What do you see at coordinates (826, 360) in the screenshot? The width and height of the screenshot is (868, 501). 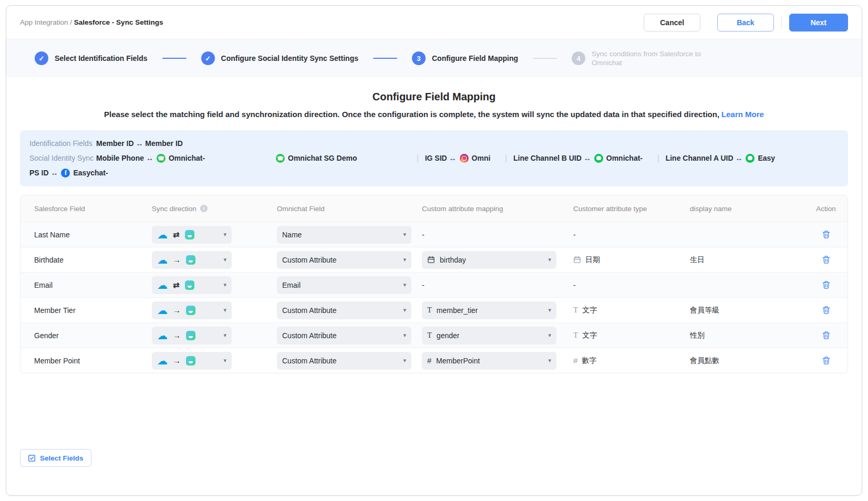 I see `trash-icon` at bounding box center [826, 360].